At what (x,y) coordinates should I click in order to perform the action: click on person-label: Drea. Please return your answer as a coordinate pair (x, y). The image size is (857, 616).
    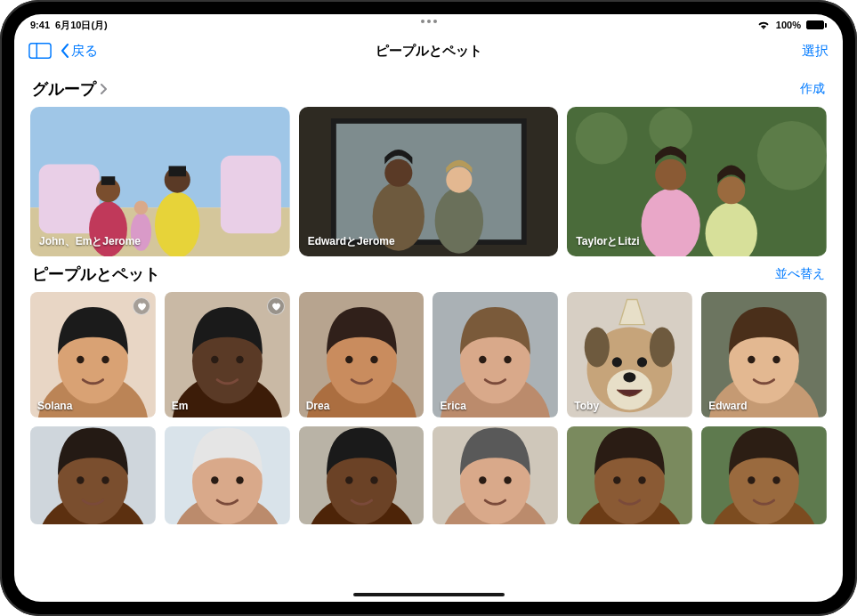
    Looking at the image, I should click on (319, 406).